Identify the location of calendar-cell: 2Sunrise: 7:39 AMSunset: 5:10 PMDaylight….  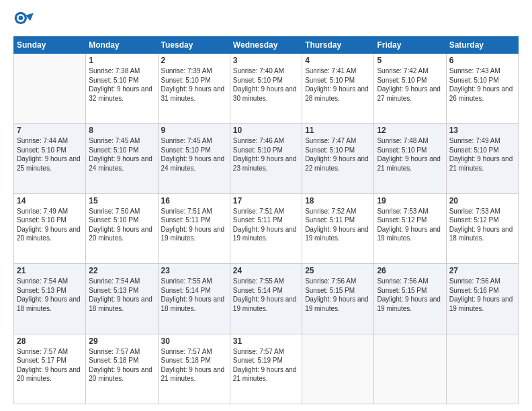
(193, 89).